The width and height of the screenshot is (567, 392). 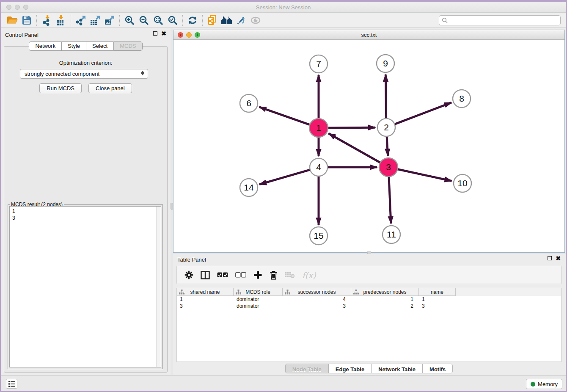 What do you see at coordinates (212, 20) in the screenshot?
I see `clone-network-icon` at bounding box center [212, 20].